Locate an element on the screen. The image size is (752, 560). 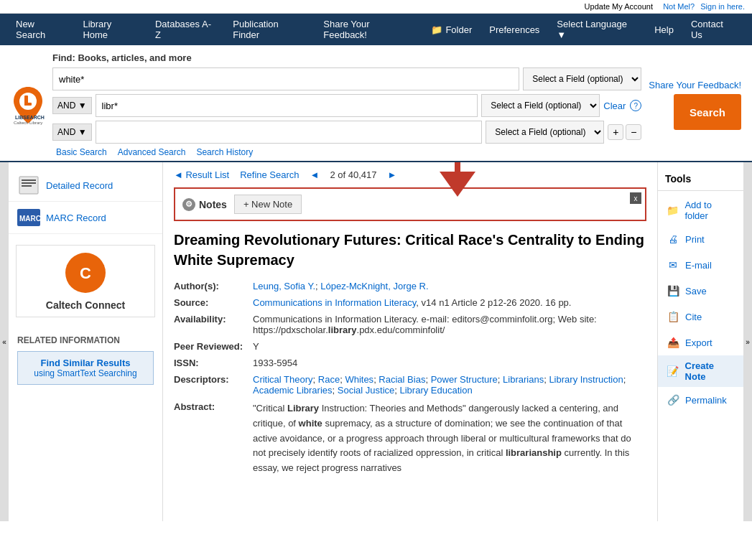
and-connector-2: AND ▼ is located at coordinates (72, 106).